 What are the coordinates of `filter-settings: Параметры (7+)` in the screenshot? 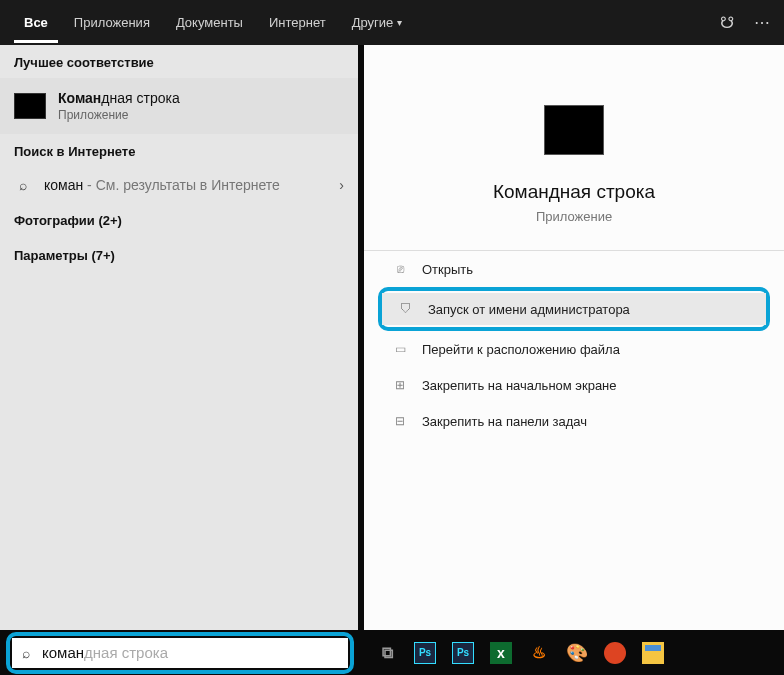 It's located at (179, 256).